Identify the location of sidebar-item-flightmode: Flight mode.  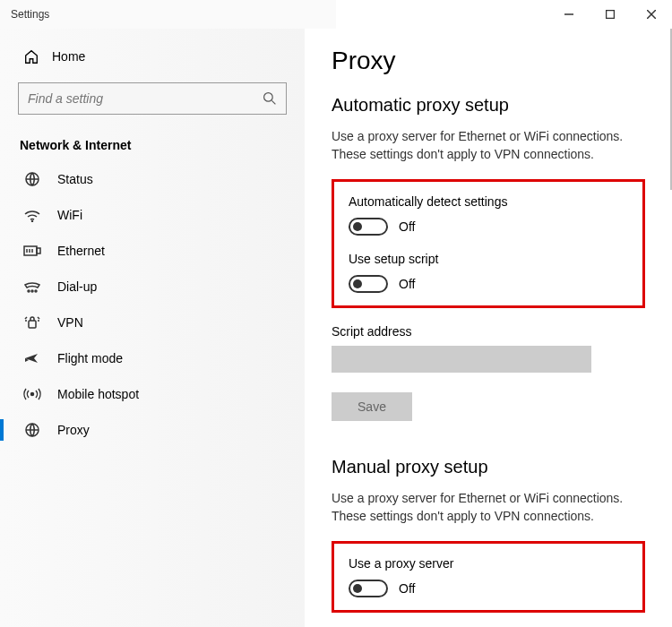
(152, 358).